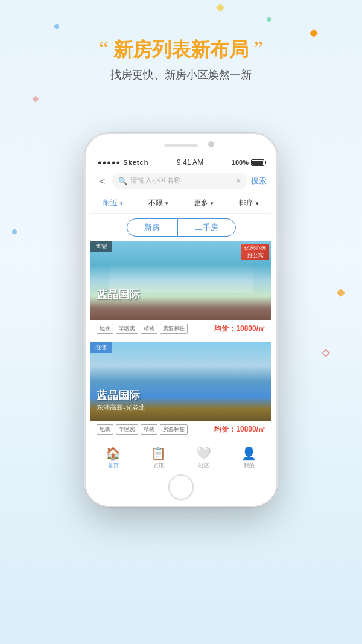  What do you see at coordinates (204, 453) in the screenshot?
I see `heart-icon: 🤍` at bounding box center [204, 453].